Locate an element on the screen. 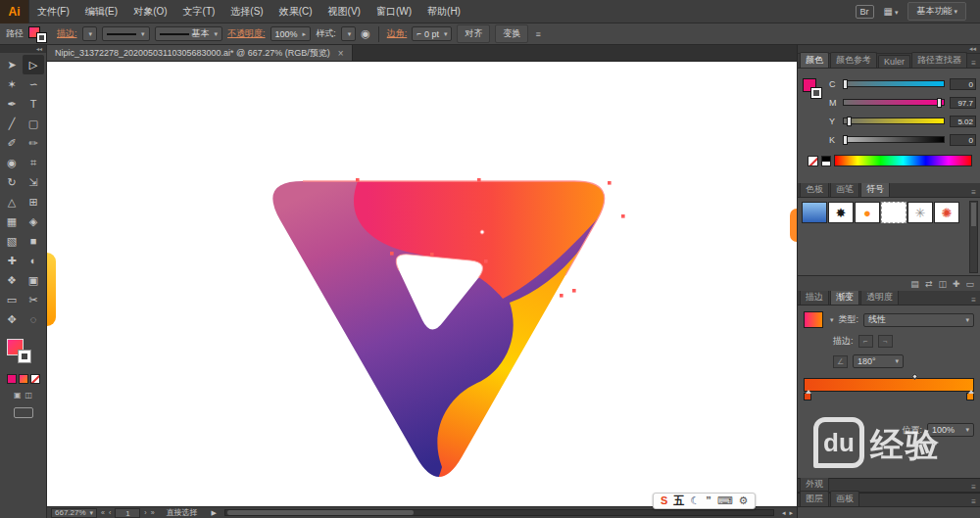 This screenshot has width=980, height=518. rotate-tool: ↻ is located at coordinates (12, 182).